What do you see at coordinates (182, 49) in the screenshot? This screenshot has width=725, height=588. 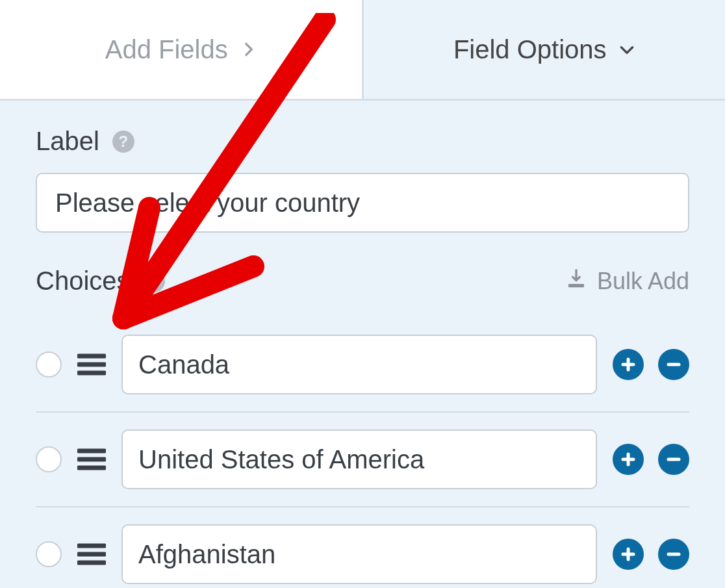 I see `tab-add-fields: Add Fields` at bounding box center [182, 49].